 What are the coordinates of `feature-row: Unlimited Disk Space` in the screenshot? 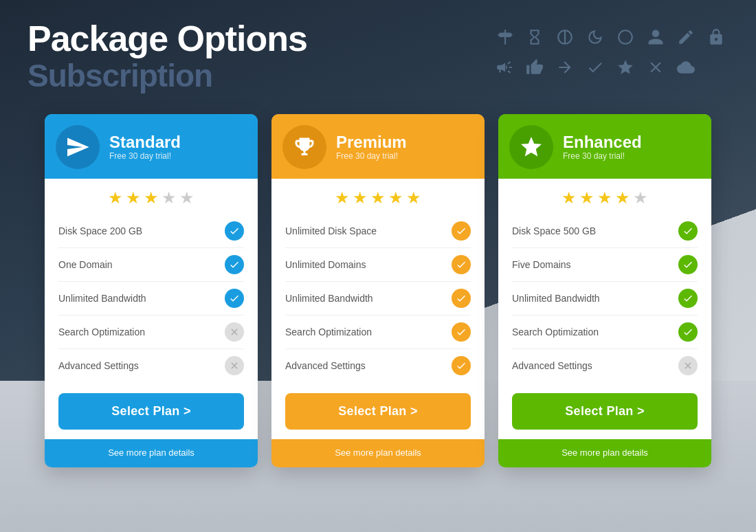 It's located at (378, 231).